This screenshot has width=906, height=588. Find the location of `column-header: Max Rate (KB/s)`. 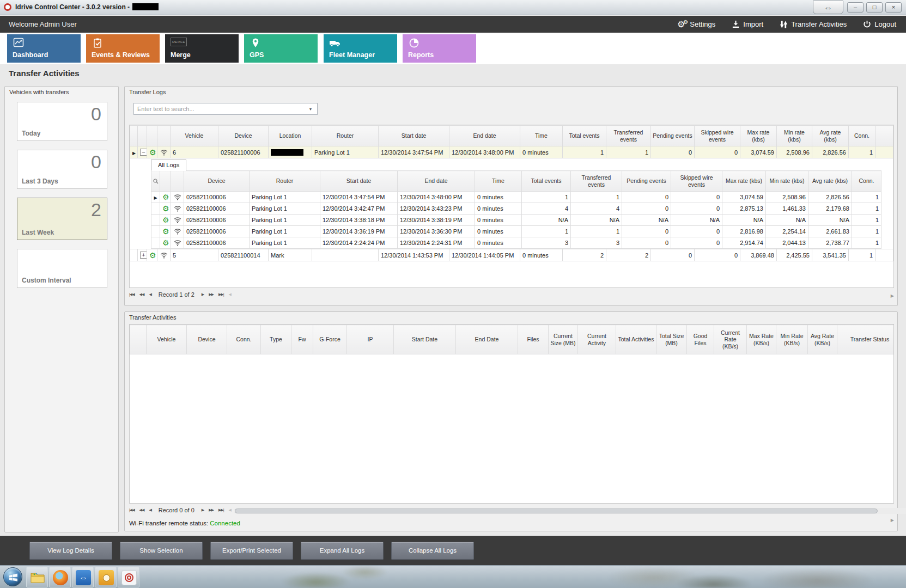

column-header: Max Rate (KB/s) is located at coordinates (762, 340).